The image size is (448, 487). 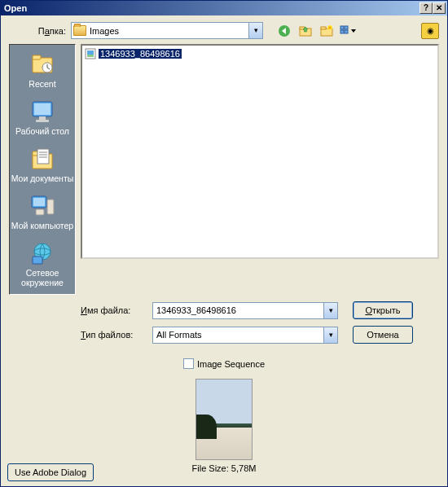 I want to click on cancel-button: Отмена, so click(x=383, y=335).